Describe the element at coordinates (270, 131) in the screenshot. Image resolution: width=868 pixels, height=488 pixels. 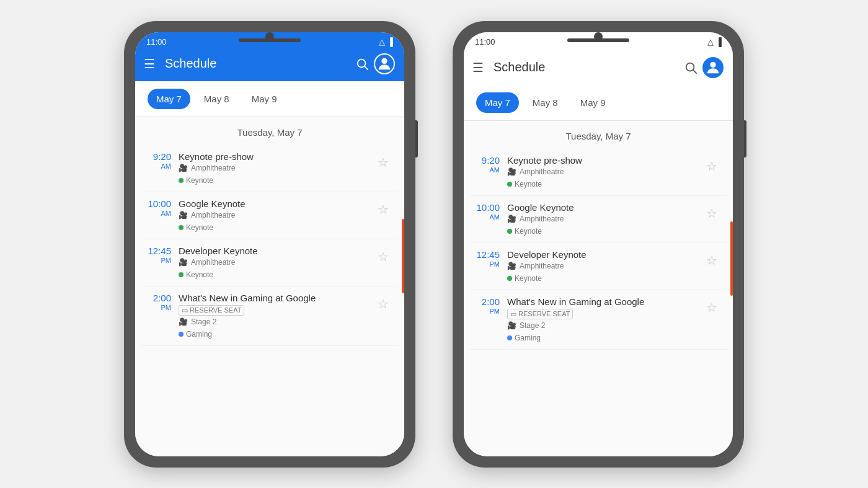
I see `day-header: Tuesday, May 7` at that location.